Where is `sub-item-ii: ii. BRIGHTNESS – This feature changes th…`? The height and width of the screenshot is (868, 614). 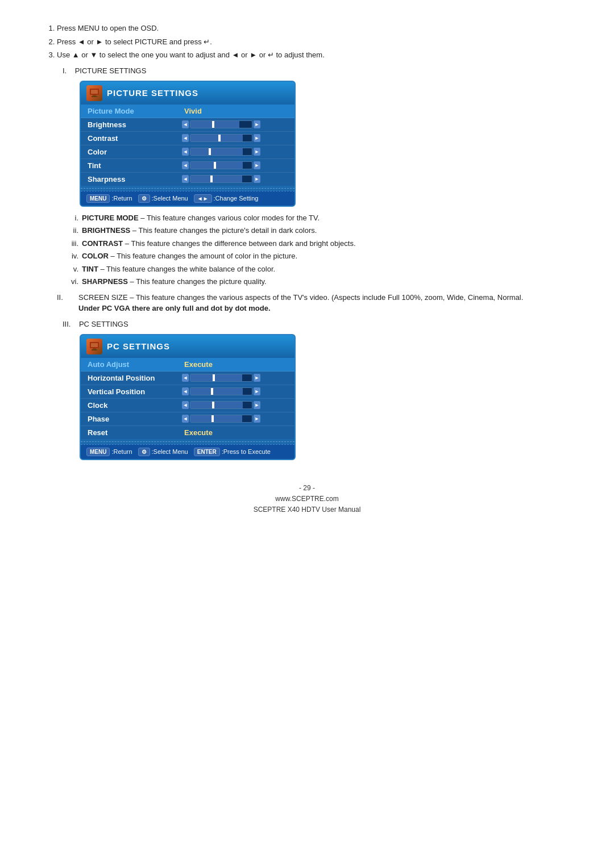
sub-item-ii: ii. BRIGHTNESS – This feature changes th… is located at coordinates (316, 231).